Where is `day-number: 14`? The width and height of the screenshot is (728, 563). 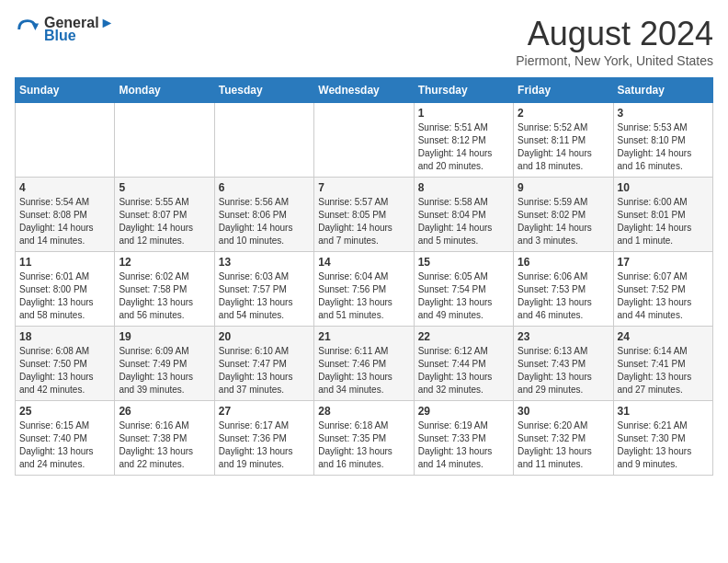 day-number: 14 is located at coordinates (364, 262).